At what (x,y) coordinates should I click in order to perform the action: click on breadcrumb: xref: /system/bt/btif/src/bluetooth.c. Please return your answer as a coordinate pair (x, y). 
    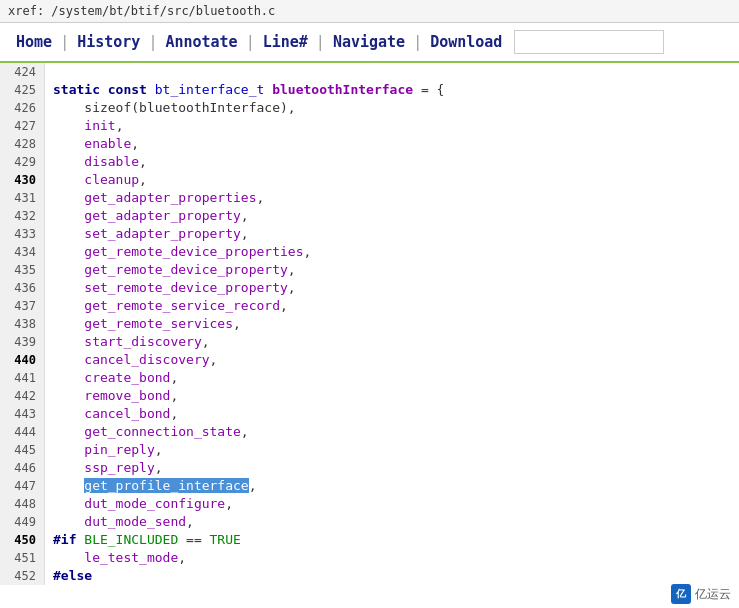
    Looking at the image, I should click on (370, 12).